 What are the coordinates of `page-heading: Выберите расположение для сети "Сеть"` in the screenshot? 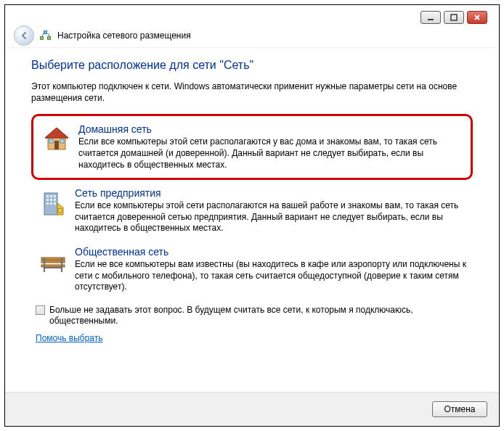 It's located at (252, 65).